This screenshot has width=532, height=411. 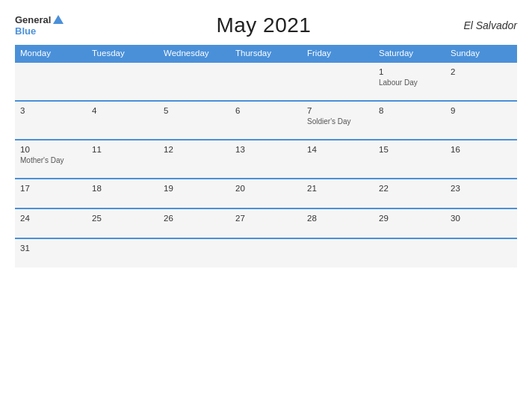 What do you see at coordinates (51, 54) in the screenshot?
I see `col-monday: Monday` at bounding box center [51, 54].